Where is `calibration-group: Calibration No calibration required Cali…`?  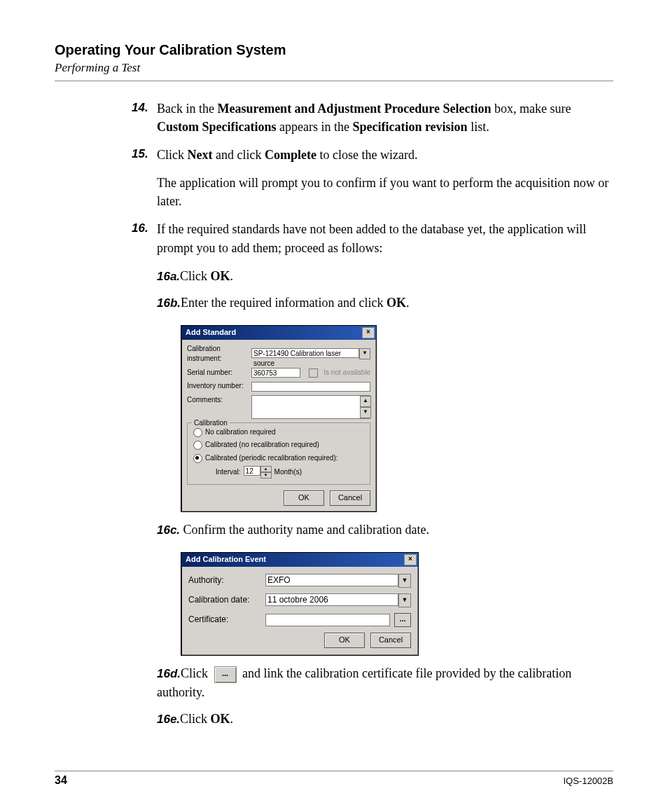
calibration-group: Calibration No calibration required Cali… is located at coordinates (279, 454).